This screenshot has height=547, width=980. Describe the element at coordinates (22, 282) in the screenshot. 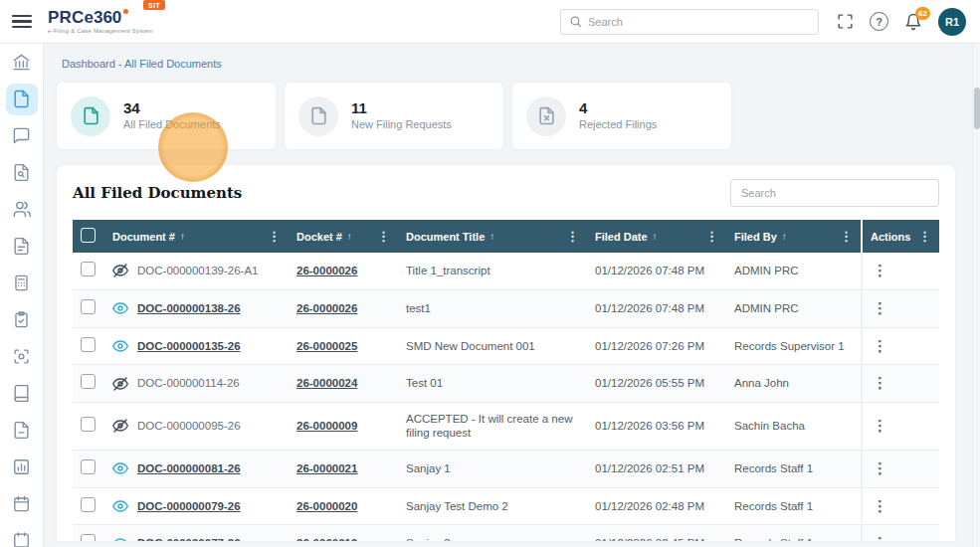

I see `sidebar-item-calculator` at that location.